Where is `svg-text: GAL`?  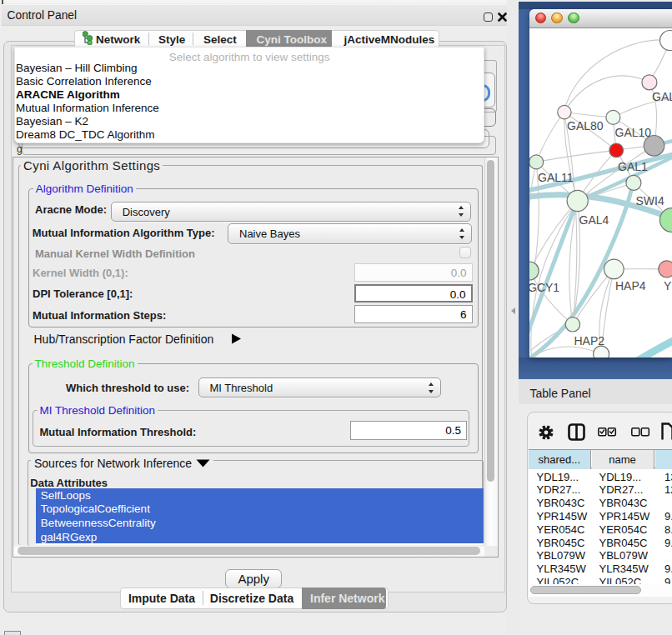
svg-text: GAL is located at coordinates (662, 97).